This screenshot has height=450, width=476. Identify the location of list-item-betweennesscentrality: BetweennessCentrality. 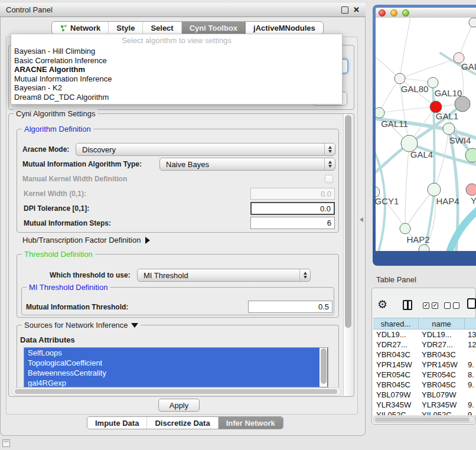
(176, 373).